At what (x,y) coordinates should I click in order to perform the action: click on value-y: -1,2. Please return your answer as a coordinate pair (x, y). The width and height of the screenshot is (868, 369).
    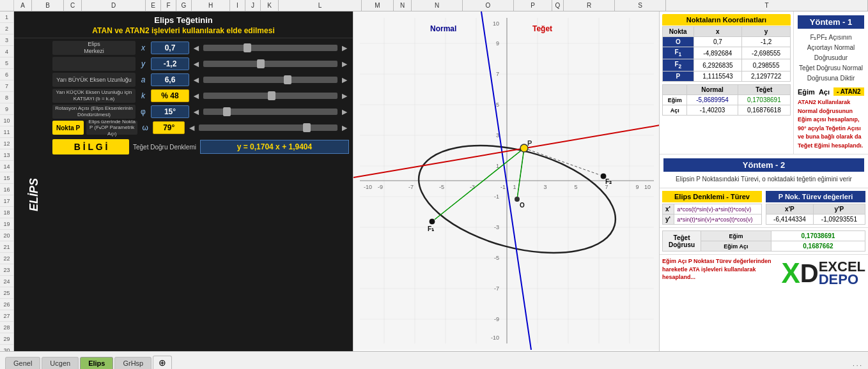
    Looking at the image, I should click on (170, 64).